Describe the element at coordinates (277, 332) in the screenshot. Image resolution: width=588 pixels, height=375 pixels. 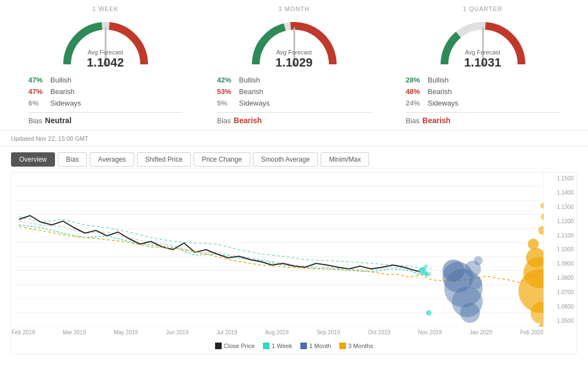
I see `x-axis-label: Aug 2019` at that location.